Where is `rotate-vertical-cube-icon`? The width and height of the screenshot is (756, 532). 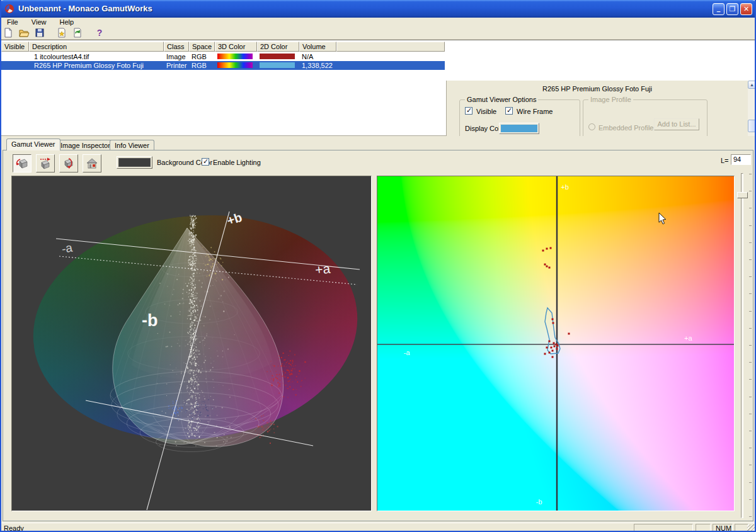
rotate-vertical-cube-icon is located at coordinates (69, 164).